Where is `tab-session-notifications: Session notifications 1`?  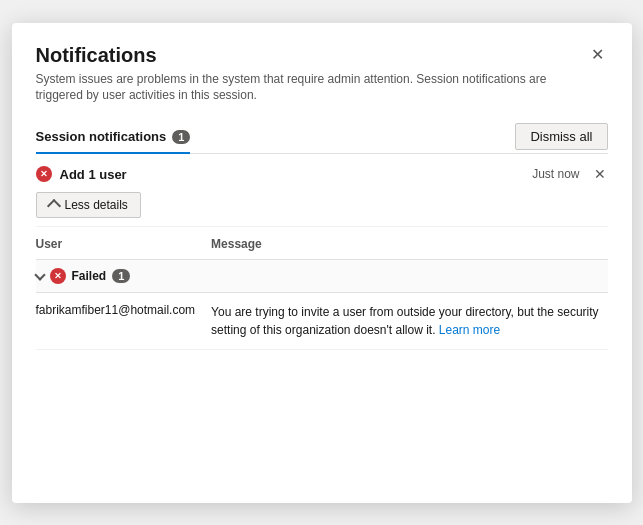
tab-session-notifications: Session notifications 1 is located at coordinates (114, 138).